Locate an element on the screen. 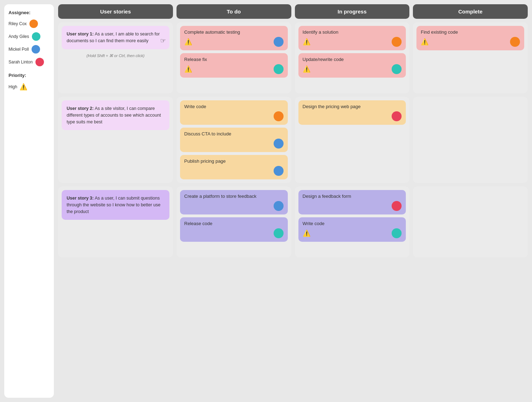  task-bottom-5: ⚠️ is located at coordinates (470, 42).